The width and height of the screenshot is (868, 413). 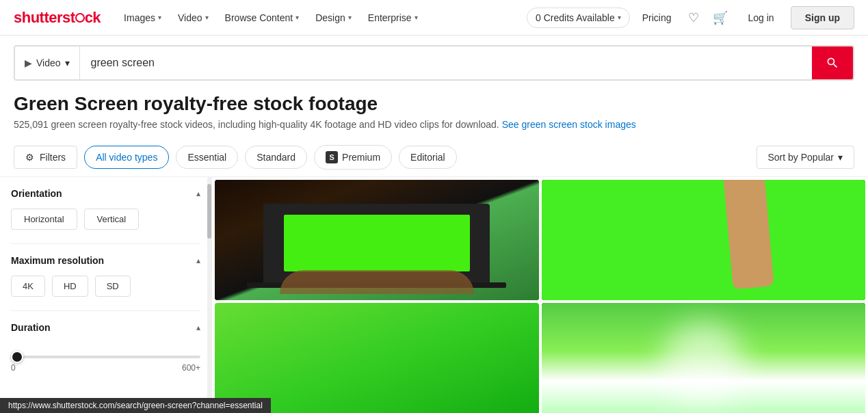 What do you see at coordinates (105, 328) in the screenshot?
I see `duration-header: Duration ▴` at bounding box center [105, 328].